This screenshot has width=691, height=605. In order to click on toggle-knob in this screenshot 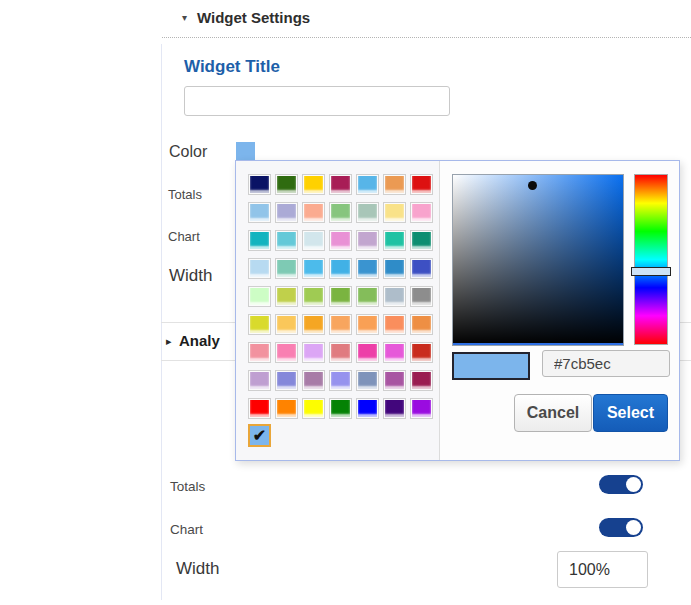, I will do `click(634, 528)`.